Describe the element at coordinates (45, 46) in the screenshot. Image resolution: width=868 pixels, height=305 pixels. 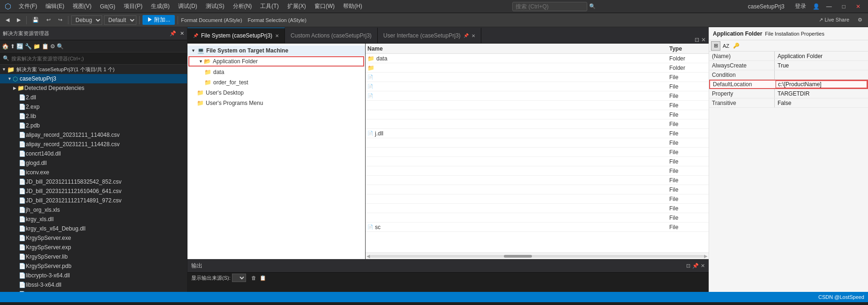
I see `sb-icon-6: 📋` at that location.